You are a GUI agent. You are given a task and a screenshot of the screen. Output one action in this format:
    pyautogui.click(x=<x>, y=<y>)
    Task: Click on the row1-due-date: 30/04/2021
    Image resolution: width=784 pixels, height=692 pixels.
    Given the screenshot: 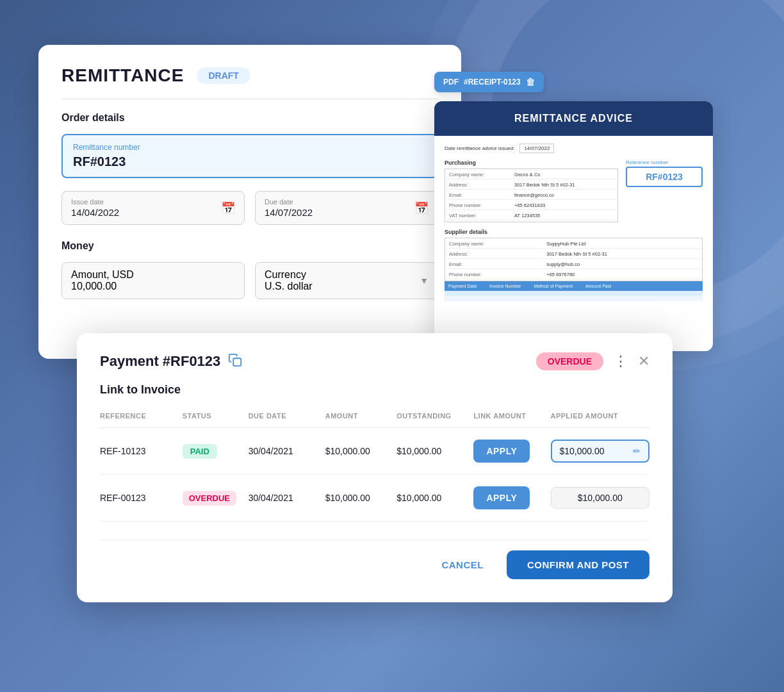 What is the action you would take?
    pyautogui.click(x=287, y=451)
    